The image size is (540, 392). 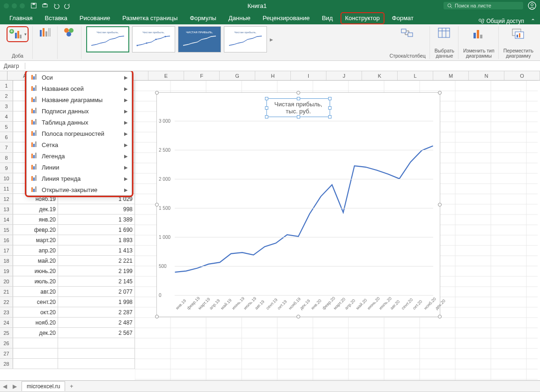 What do you see at coordinates (15, 386) in the screenshot?
I see `sheet-nav-next: ▶` at bounding box center [15, 386].